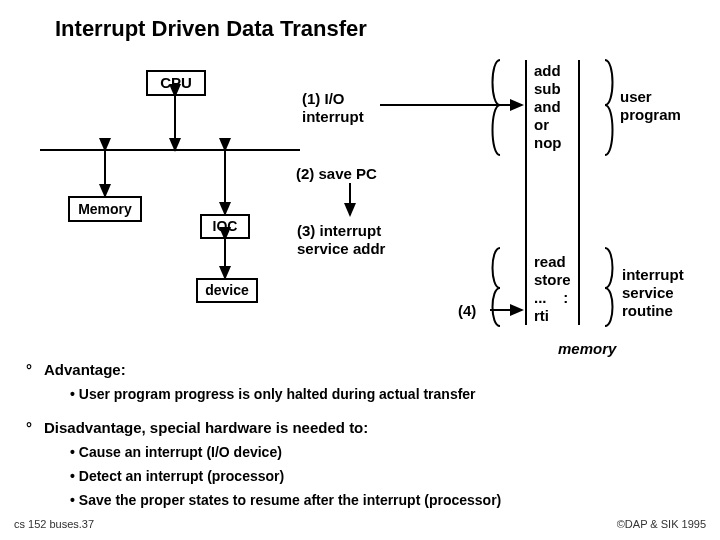 Image resolution: width=720 pixels, height=540 pixels. What do you see at coordinates (264, 428) in the screenshot?
I see `disadvantage-heading: °Disadvantage, special hardware is neede…` at bounding box center [264, 428].